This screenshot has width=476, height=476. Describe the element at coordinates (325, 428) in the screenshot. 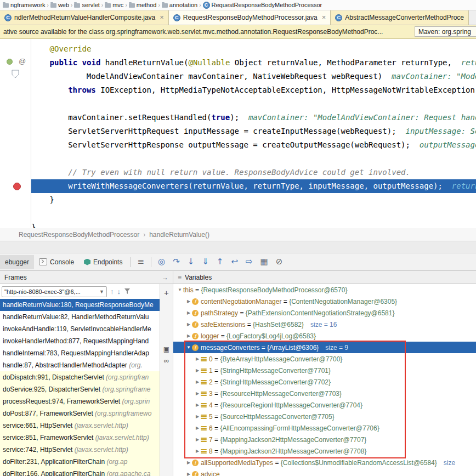

I see `variable-row: ▶6 = {AllEncompassingFormHttpMessageConv…` at that location.